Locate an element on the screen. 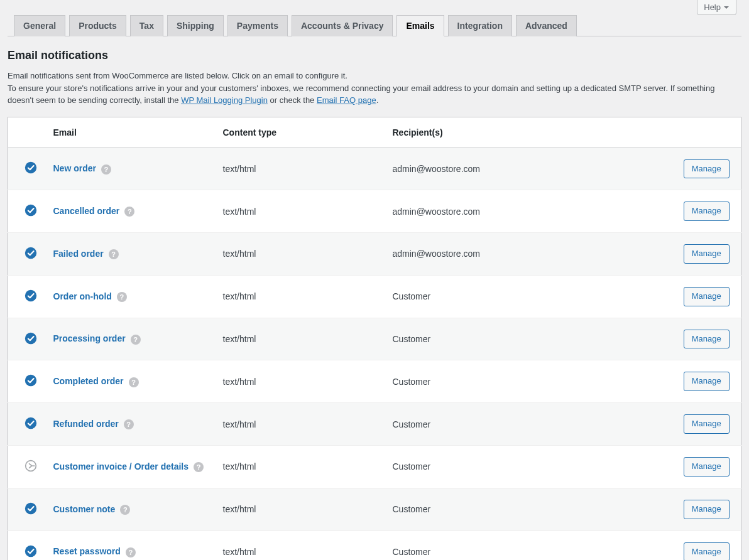 Image resolution: width=749 pixels, height=560 pixels. email-link: Completed order is located at coordinates (89, 381).